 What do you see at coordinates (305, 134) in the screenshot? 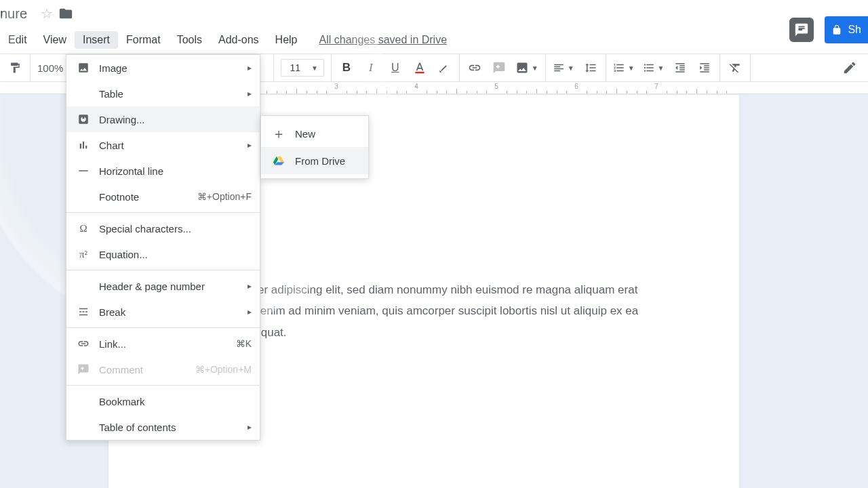
I see `submenu-label: New` at bounding box center [305, 134].